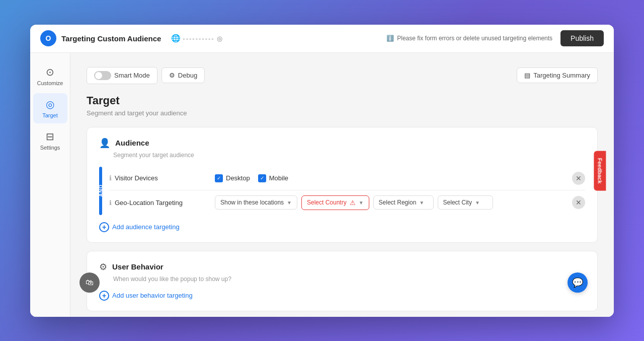 Image resolution: width=644 pixels, height=341 pixels. What do you see at coordinates (279, 178) in the screenshot?
I see `mobile-label: Mobile` at bounding box center [279, 178].